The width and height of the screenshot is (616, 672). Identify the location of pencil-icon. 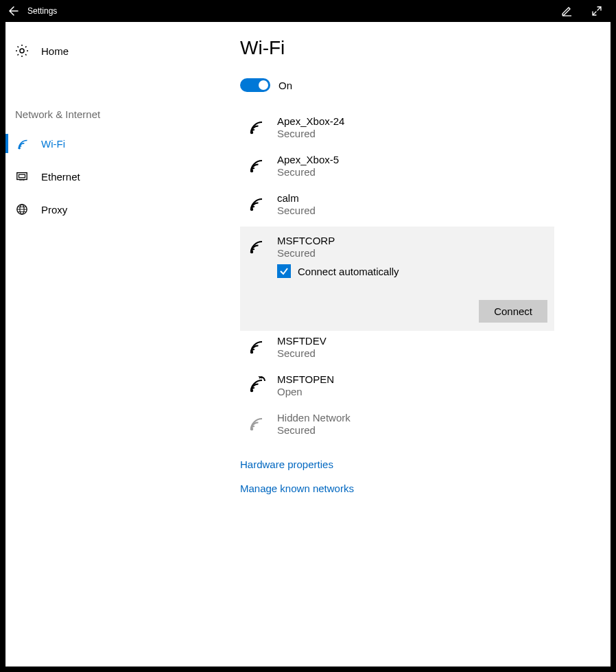
(567, 11).